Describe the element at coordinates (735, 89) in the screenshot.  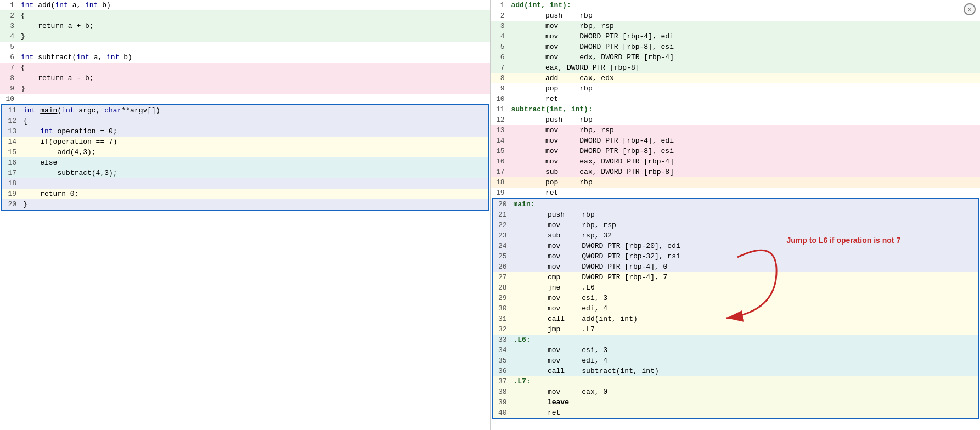
I see `r-line-9: 9 pop rbp` at that location.